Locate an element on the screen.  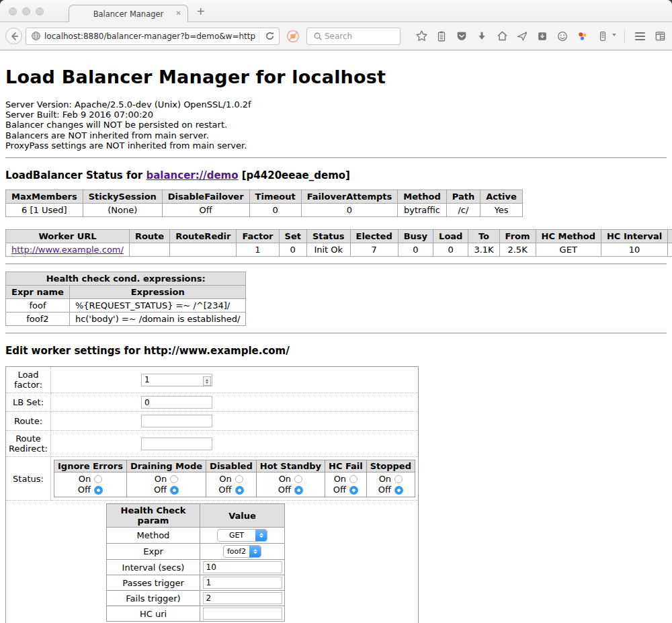
send-plane-icon is located at coordinates (522, 36).